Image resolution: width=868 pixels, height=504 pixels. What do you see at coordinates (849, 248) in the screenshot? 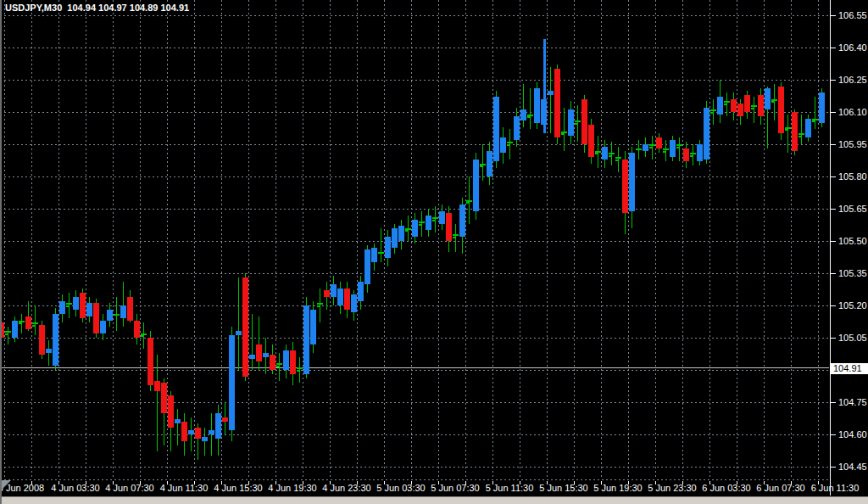
I see `price-axis` at bounding box center [849, 248].